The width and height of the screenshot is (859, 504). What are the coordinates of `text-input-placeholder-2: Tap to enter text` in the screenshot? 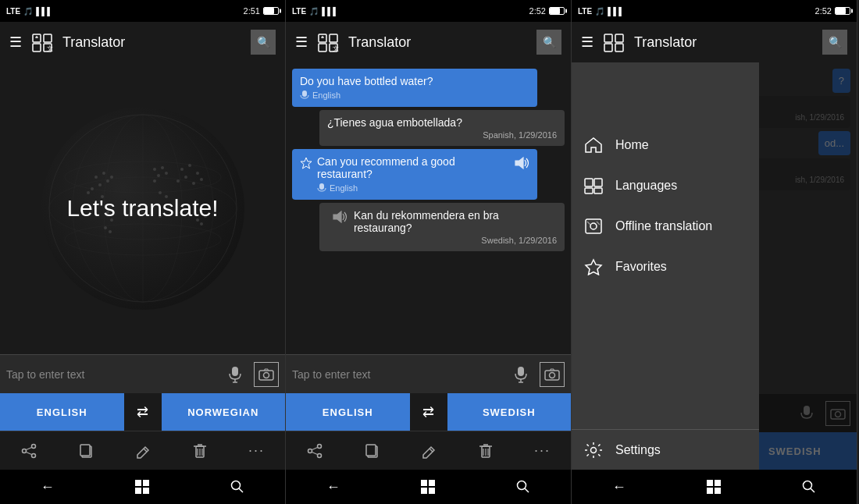 It's located at (397, 374).